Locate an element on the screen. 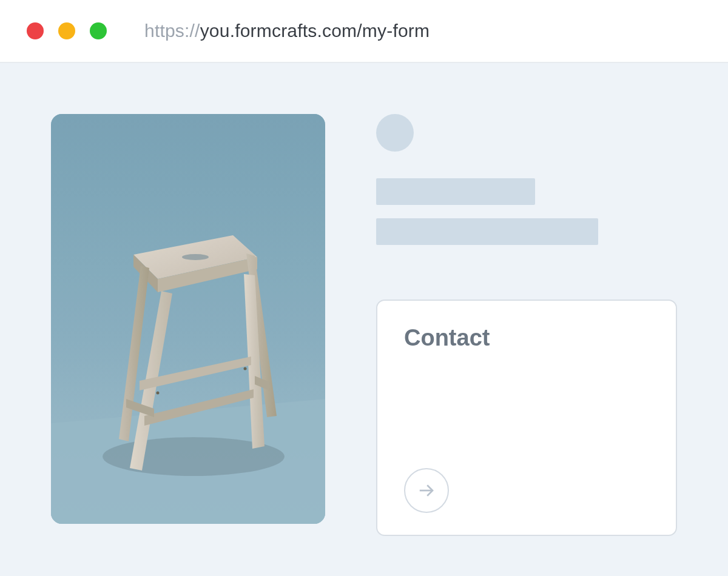  maximize-window-icon is located at coordinates (98, 31).